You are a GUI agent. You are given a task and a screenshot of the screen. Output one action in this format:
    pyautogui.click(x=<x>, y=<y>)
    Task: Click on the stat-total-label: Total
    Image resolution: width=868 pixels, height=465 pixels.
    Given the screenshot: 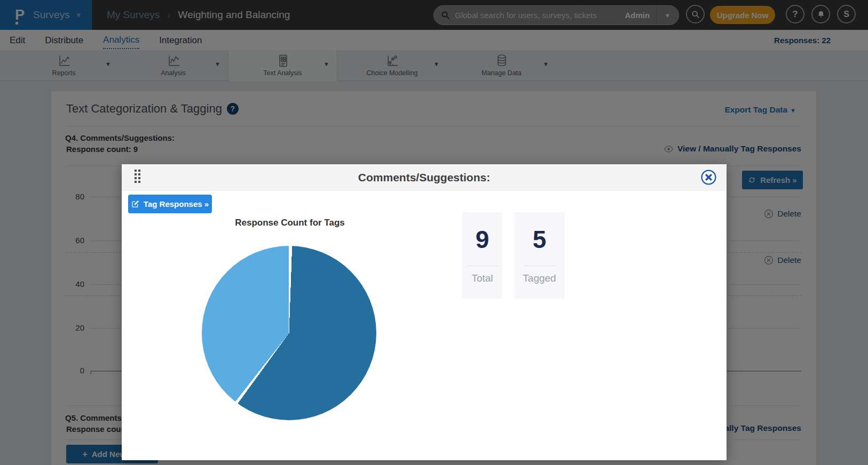 What is the action you would take?
    pyautogui.click(x=482, y=278)
    